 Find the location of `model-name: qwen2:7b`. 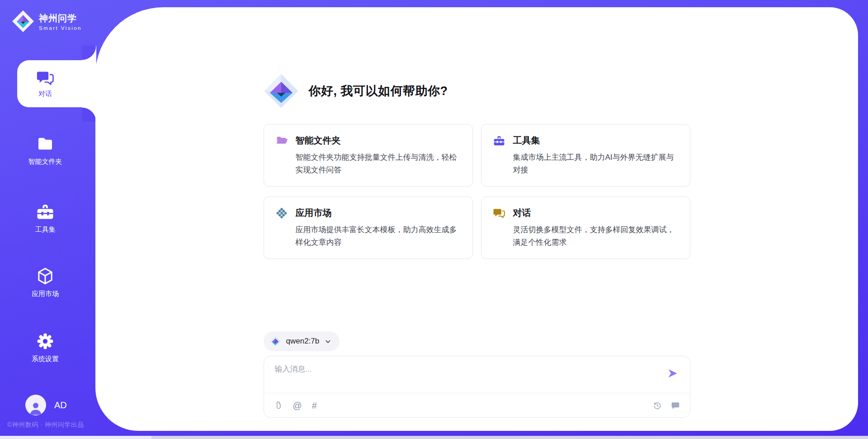

model-name: qwen2:7b is located at coordinates (303, 341).